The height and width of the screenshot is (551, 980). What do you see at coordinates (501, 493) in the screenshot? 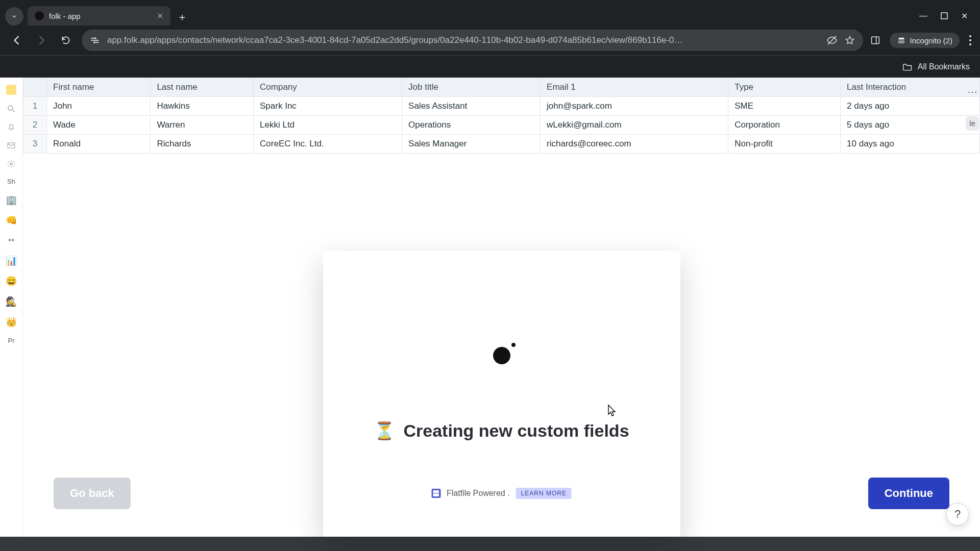
I see `flatfile-attribution: Flatfile Powered . LEARN MORE` at bounding box center [501, 493].